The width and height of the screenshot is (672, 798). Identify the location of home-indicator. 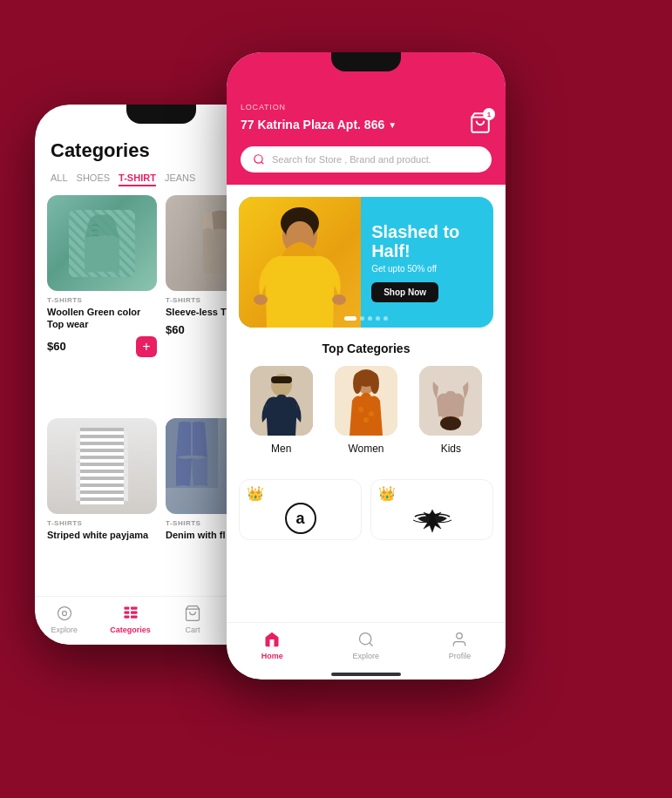
(366, 674).